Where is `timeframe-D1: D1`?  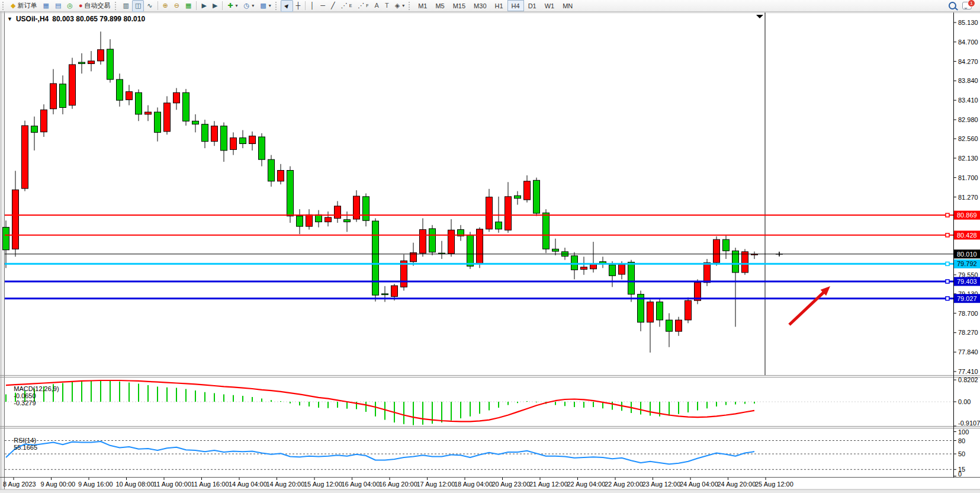
timeframe-D1: D1 is located at coordinates (532, 6).